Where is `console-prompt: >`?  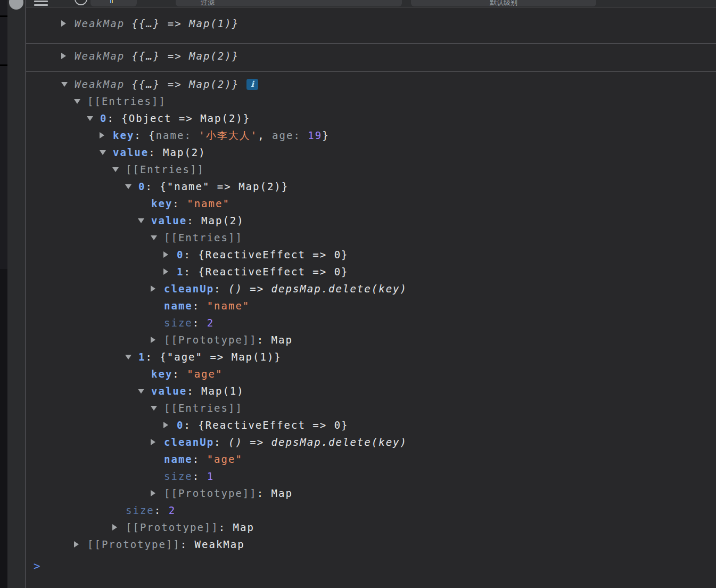 console-prompt: > is located at coordinates (371, 569).